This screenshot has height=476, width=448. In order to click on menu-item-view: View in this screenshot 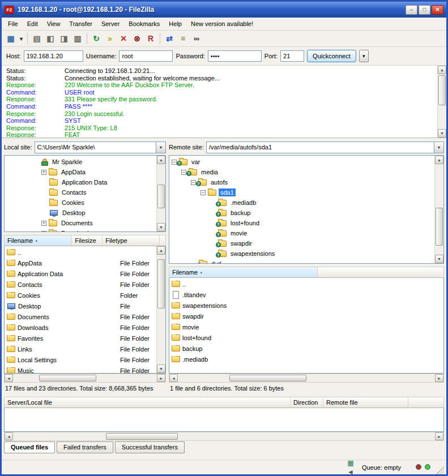, I will do `click(54, 24)`.